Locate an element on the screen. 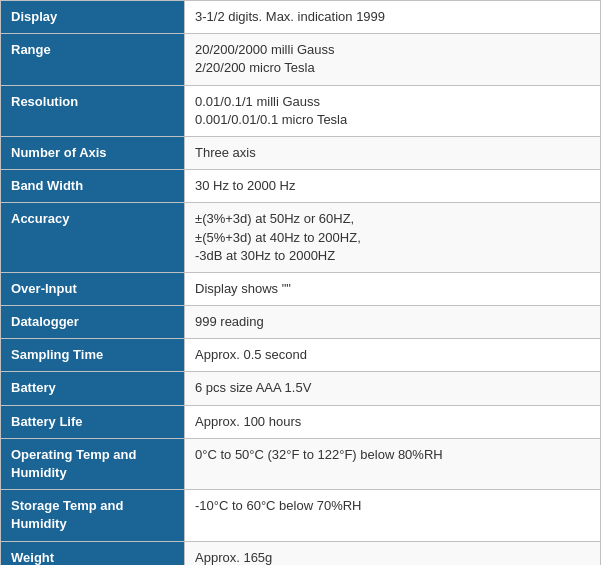 This screenshot has height=565, width=601. value-range: 20/200/2000 milli Gauss2/20/200 micro Te… is located at coordinates (393, 60).